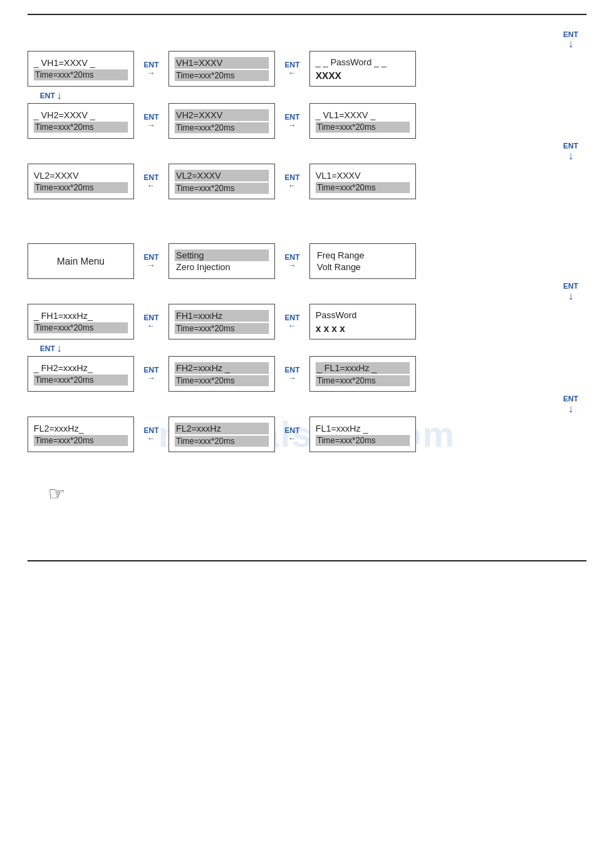 The width and height of the screenshot is (614, 868). What do you see at coordinates (151, 186) in the screenshot?
I see `ent-vl2-1-arrow: ←` at bounding box center [151, 186].